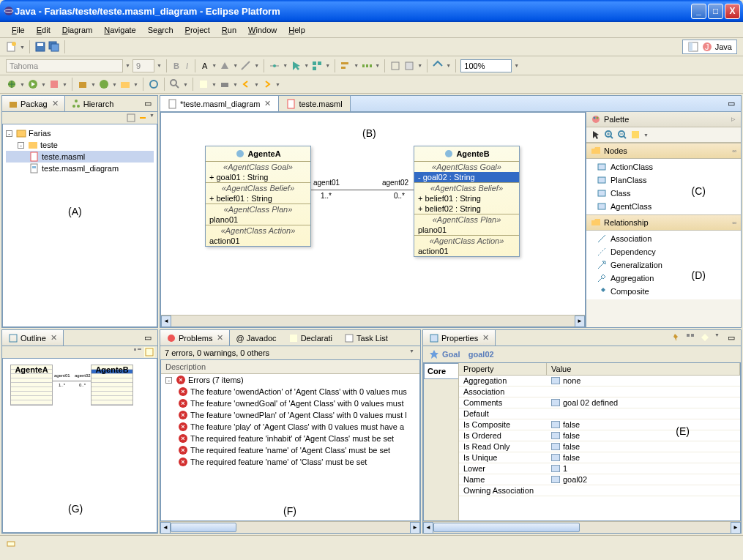  What do you see at coordinates (138, 352) in the screenshot?
I see `outline-tree-icon` at bounding box center [138, 352].